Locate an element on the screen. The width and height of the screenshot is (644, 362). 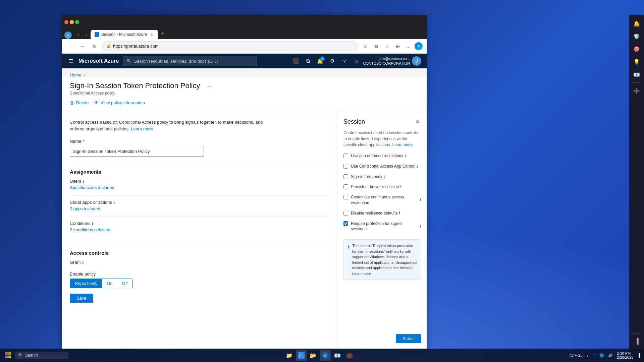
window-max-btn is located at coordinates (77, 22).